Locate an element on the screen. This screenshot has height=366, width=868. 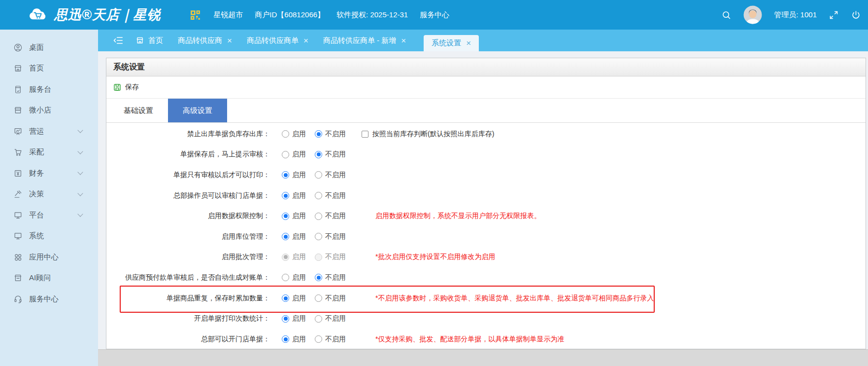
sidebar-item-decision: 决策 is located at coordinates (49, 194).